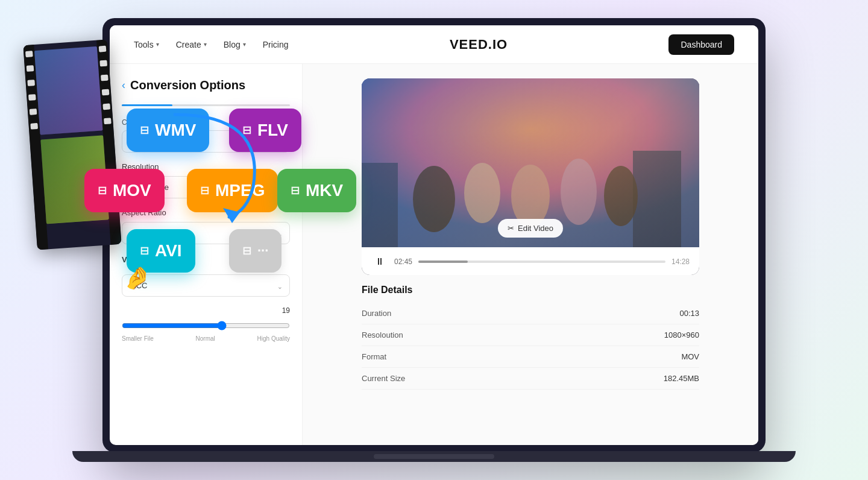 This screenshot has height=480, width=868. Describe the element at coordinates (530, 228) in the screenshot. I see `edit-video-button: ✂ Edit Video` at that location.